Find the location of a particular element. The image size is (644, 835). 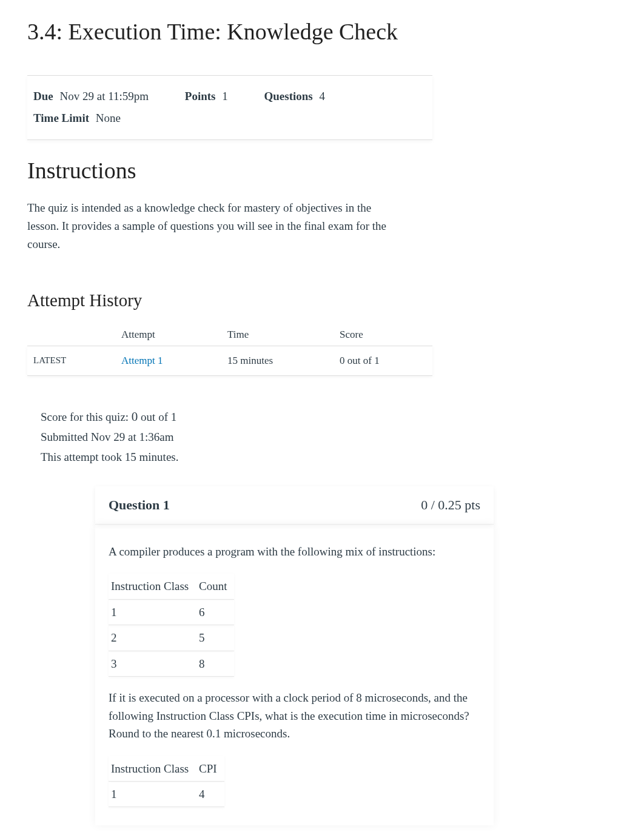

cpi-h1: Instruction Class is located at coordinates (153, 769).